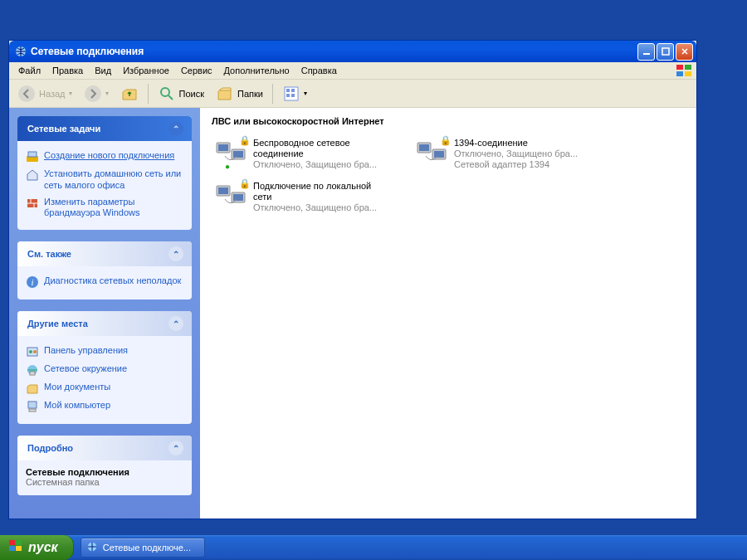 The width and height of the screenshot is (747, 560). Describe the element at coordinates (300, 198) in the screenshot. I see `connection-lan: 🔒 Подключение по локальной сети Отключен…` at that location.